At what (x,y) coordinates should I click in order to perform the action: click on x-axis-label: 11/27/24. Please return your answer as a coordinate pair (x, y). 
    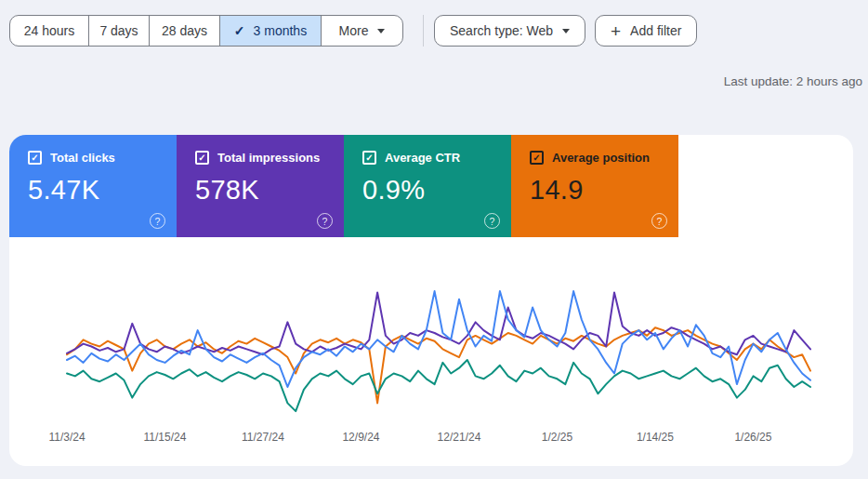
    Looking at the image, I should click on (263, 437).